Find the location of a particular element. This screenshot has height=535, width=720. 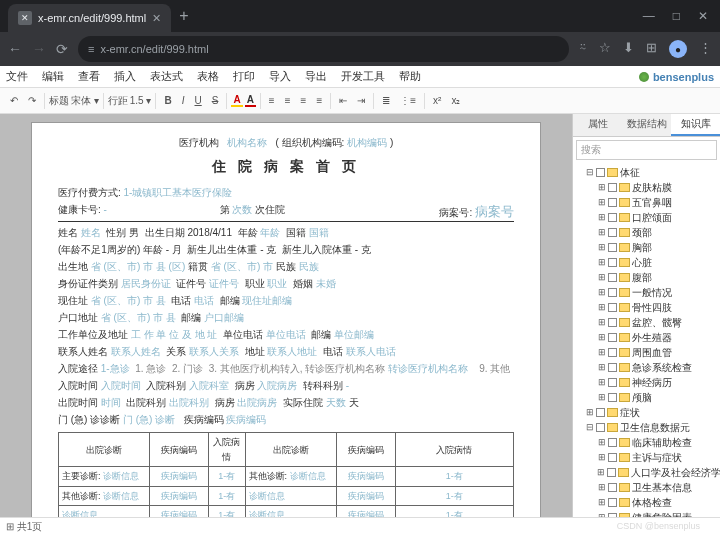

window-close: ✕ is located at coordinates (703, 16).